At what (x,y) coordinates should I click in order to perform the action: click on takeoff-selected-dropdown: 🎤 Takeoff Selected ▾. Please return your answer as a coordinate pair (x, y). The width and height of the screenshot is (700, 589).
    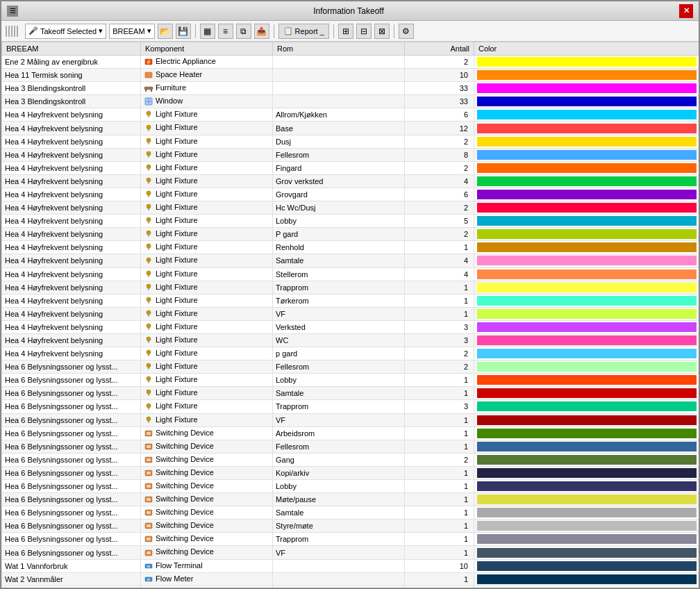
    Looking at the image, I should click on (65, 31).